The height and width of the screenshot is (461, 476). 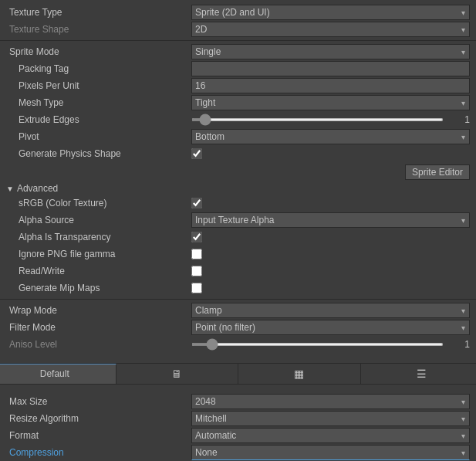 I want to click on tab-ios: ☰, so click(x=419, y=374).